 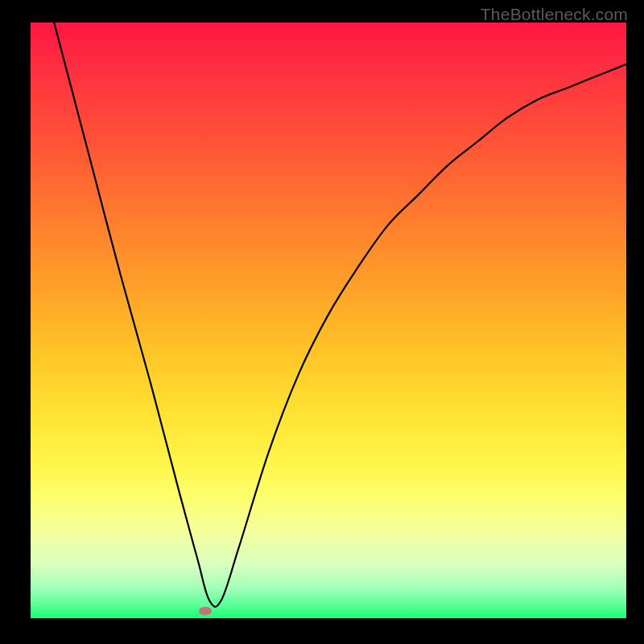 What do you see at coordinates (554, 14) in the screenshot?
I see `watermark-text: TheBottleneck.com` at bounding box center [554, 14].